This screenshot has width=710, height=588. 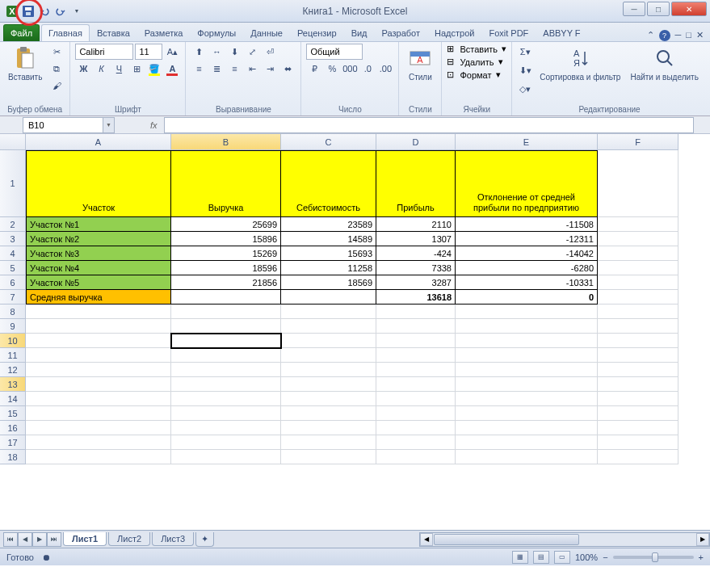 I want to click on paste-button: Вставить, so click(x=25, y=63).